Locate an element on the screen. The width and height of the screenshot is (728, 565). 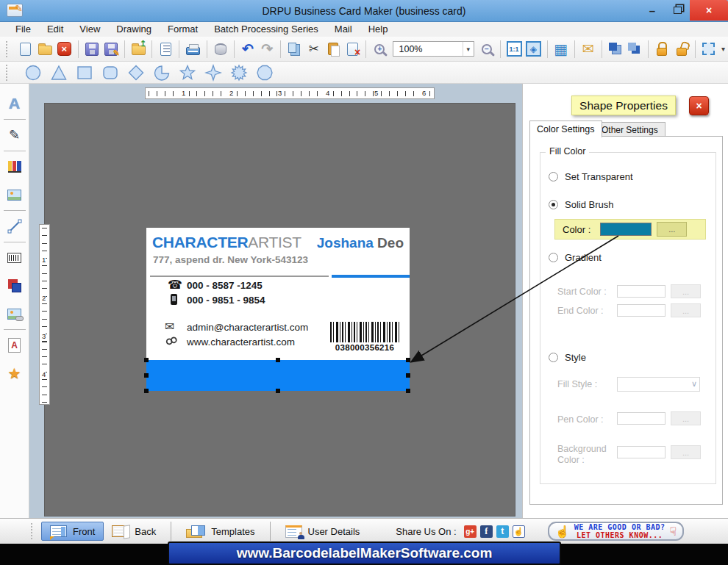
back-view-button: Back is located at coordinates (134, 531).